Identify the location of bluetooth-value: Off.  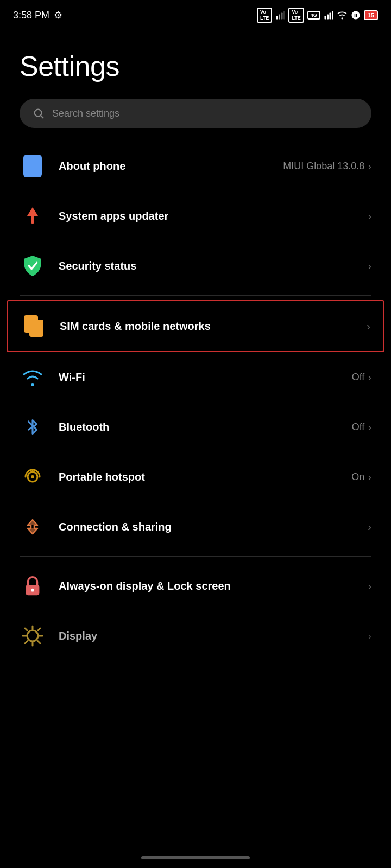
(358, 427).